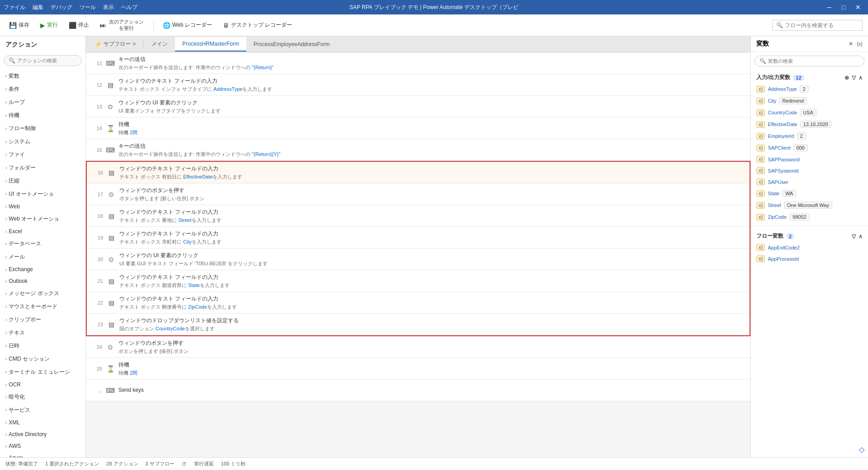 The image size is (868, 470). I want to click on web-recorder-button: 🌐 Web レコーダー, so click(187, 25).